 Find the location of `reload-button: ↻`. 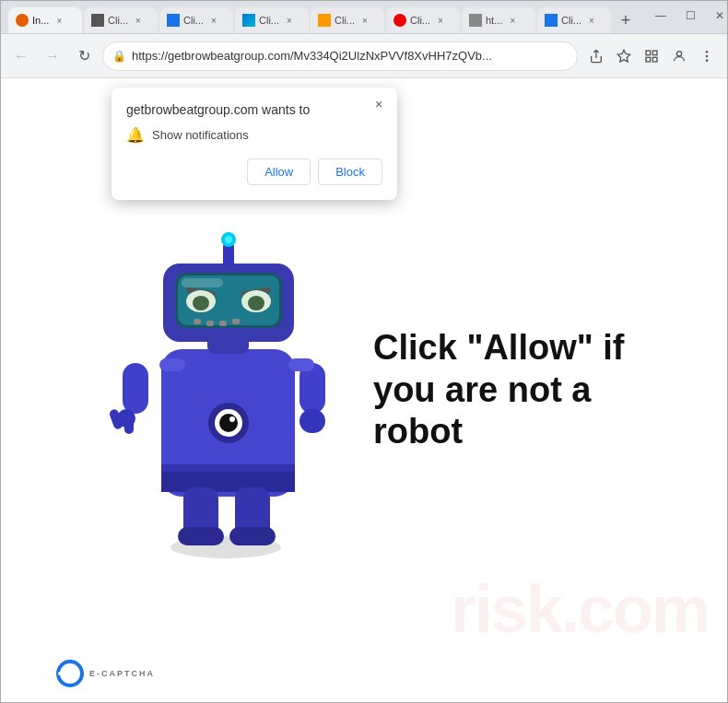

reload-button: ↻ is located at coordinates (84, 56).